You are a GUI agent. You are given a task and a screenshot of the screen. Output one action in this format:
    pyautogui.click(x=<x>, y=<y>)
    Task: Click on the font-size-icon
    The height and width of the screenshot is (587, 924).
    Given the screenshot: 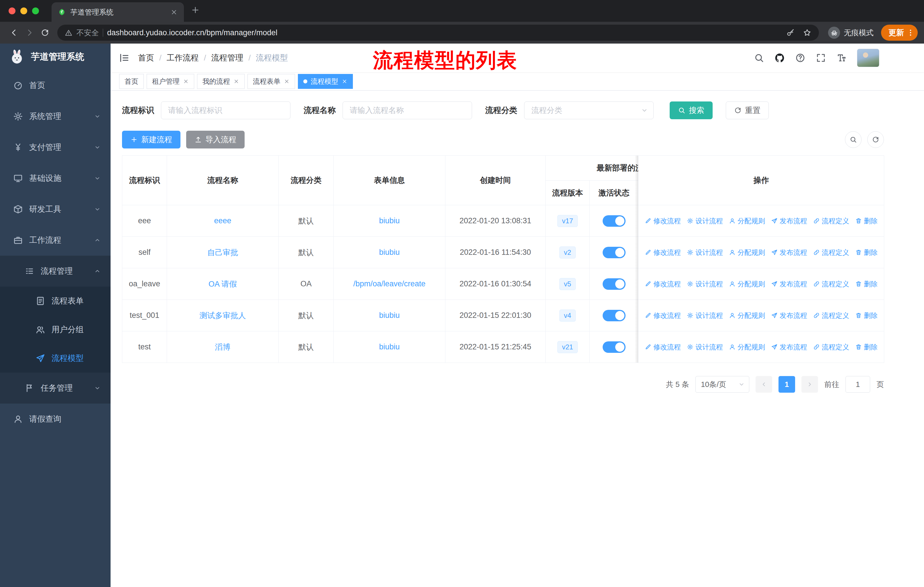 What is the action you would take?
    pyautogui.click(x=842, y=58)
    